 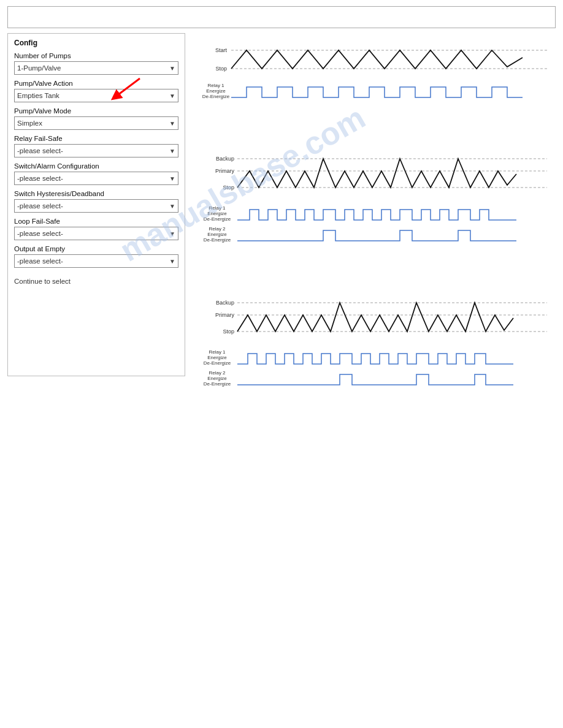 I want to click on dropdown-arrow-4: ▼, so click(x=172, y=179).